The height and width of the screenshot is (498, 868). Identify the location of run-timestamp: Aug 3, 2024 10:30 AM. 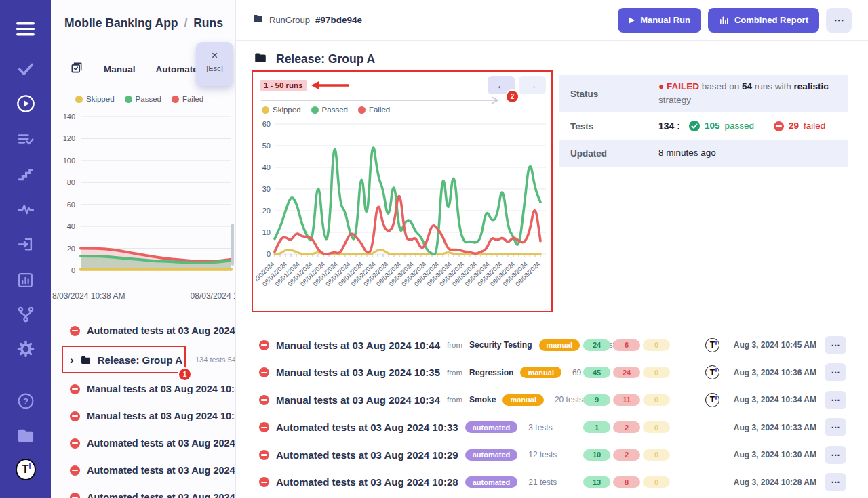
(762, 455).